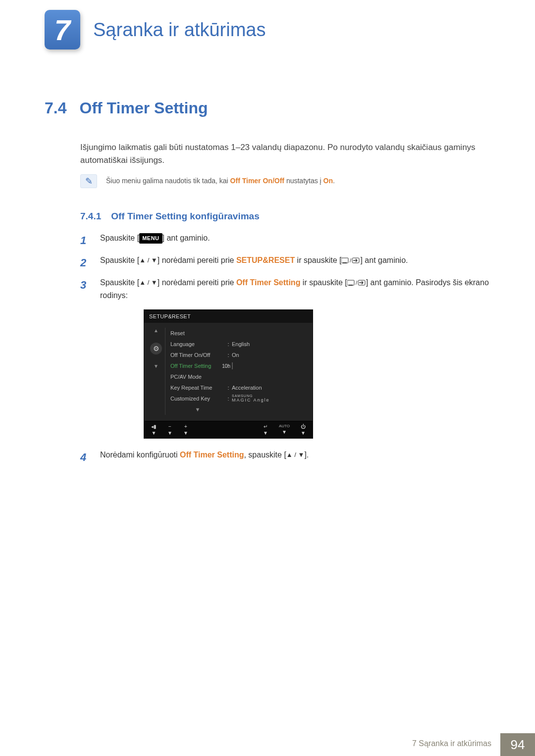 The width and height of the screenshot is (535, 756). Describe the element at coordinates (156, 331) in the screenshot. I see `up-triangle-icon: ▲` at that location.